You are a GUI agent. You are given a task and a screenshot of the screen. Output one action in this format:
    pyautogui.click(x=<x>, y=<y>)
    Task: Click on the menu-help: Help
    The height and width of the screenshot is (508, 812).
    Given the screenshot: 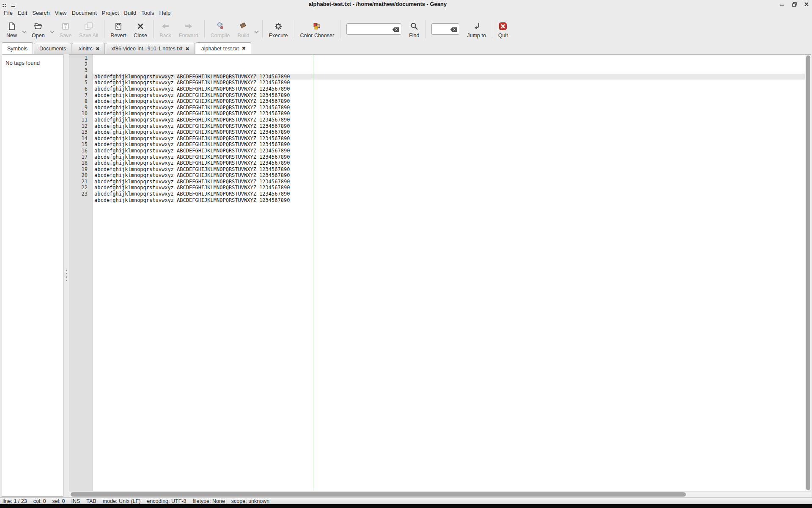 What is the action you would take?
    pyautogui.click(x=165, y=13)
    